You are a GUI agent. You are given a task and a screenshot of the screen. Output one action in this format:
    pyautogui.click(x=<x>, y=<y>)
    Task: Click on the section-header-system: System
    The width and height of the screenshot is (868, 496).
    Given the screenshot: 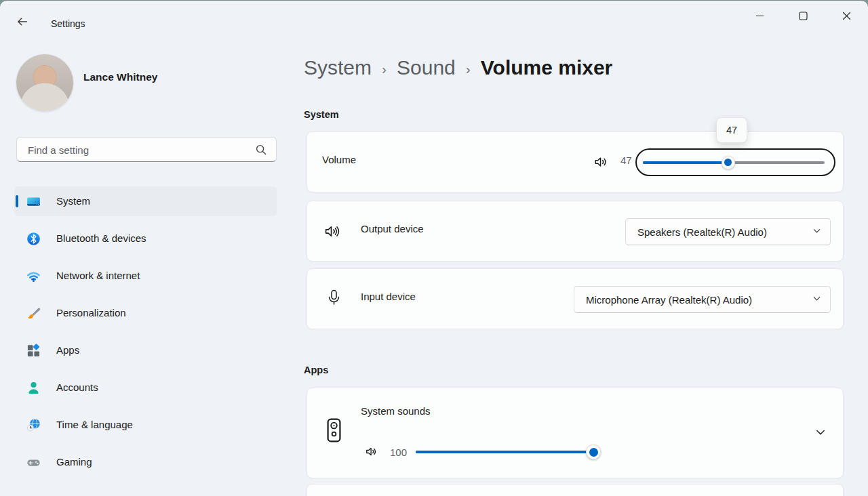 What is the action you would take?
    pyautogui.click(x=321, y=115)
    